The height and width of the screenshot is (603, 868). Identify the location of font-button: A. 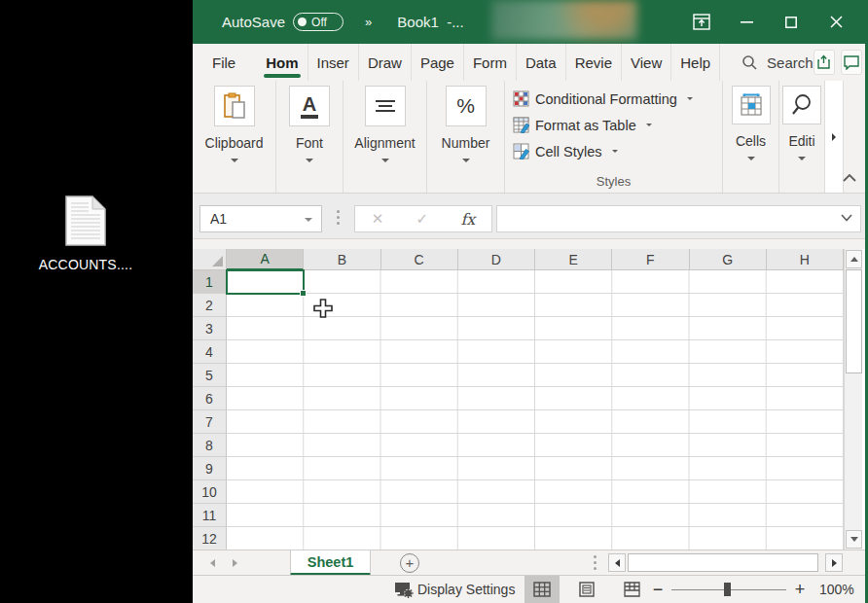
(309, 106).